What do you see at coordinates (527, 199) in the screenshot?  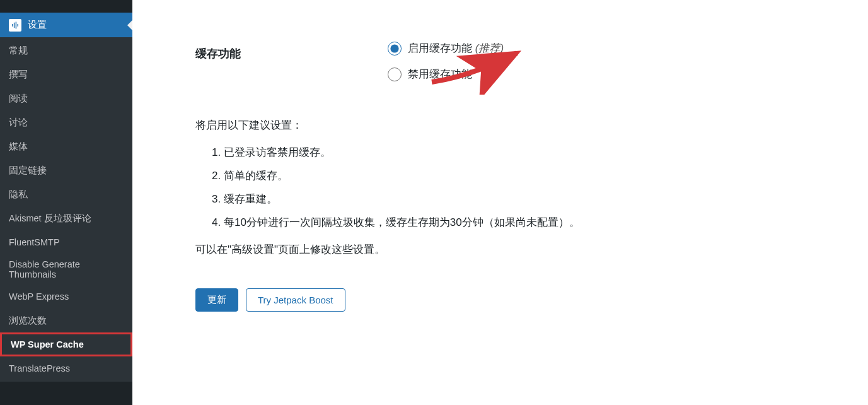 I see `list-item: 缓存重建。` at bounding box center [527, 199].